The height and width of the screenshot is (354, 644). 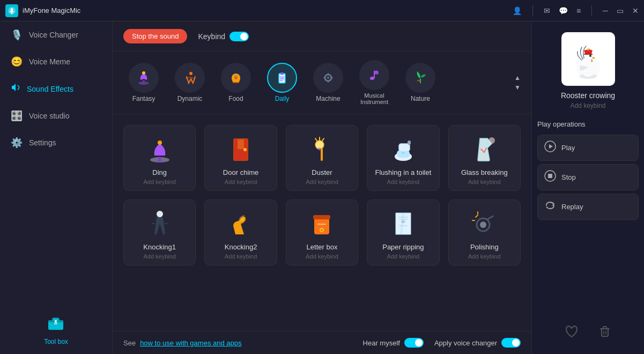 What do you see at coordinates (465, 343) in the screenshot?
I see `apply-vc-label: Apply voice changer` at bounding box center [465, 343].